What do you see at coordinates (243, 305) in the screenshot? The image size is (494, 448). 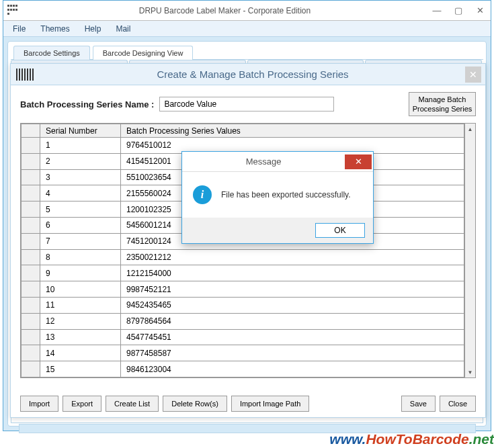 I see `table-row: 119452435465` at bounding box center [243, 305].